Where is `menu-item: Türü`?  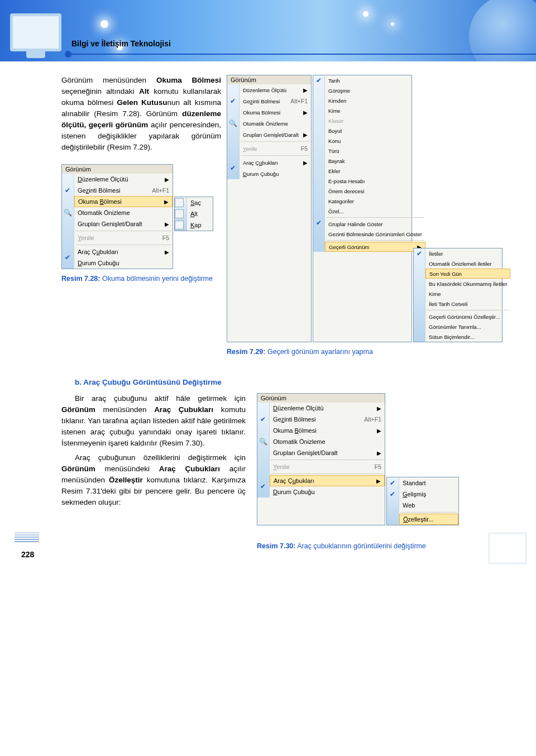
menu-item: Türü is located at coordinates (375, 151).